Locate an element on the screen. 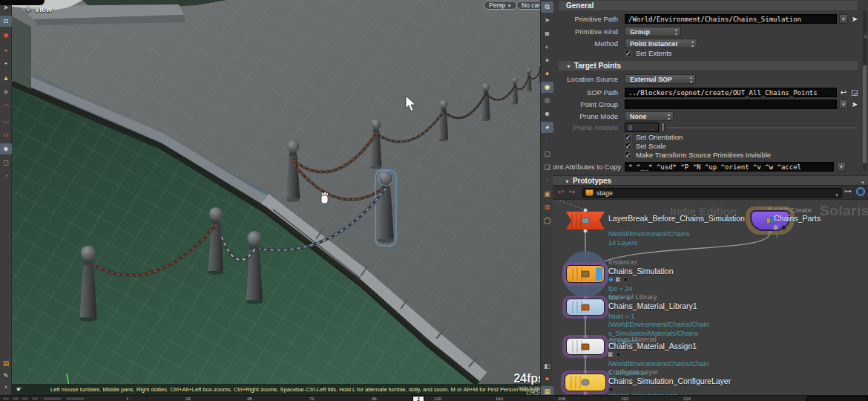 Image resolution: width=868 pixels, height=401 pixels. scale-tool-icon: ▲ is located at coordinates (6, 79).